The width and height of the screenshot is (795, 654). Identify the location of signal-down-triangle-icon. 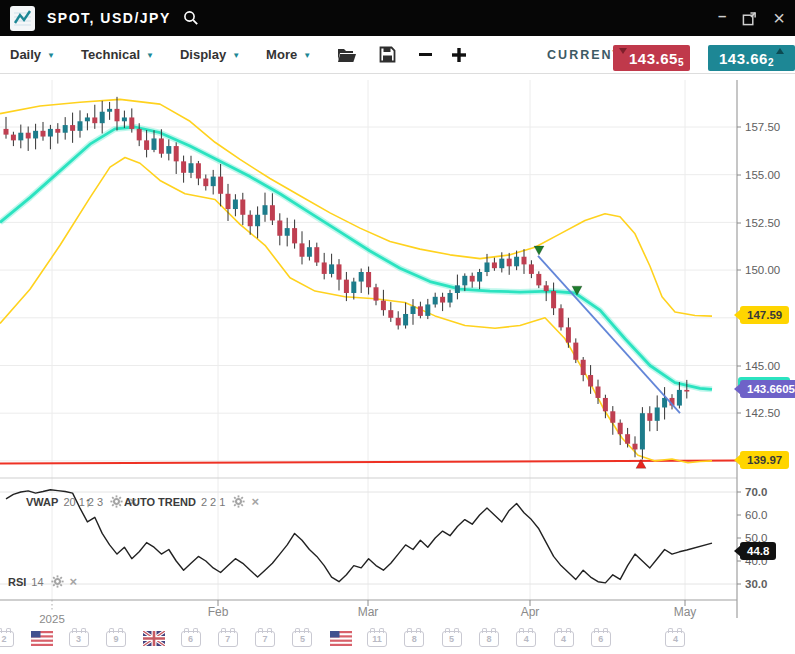
(539, 250).